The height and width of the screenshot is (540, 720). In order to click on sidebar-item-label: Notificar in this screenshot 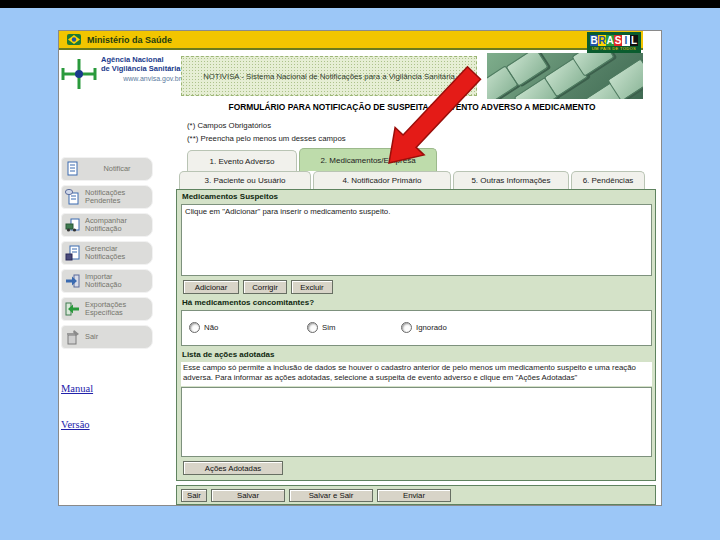, I will do `click(116, 170)`.